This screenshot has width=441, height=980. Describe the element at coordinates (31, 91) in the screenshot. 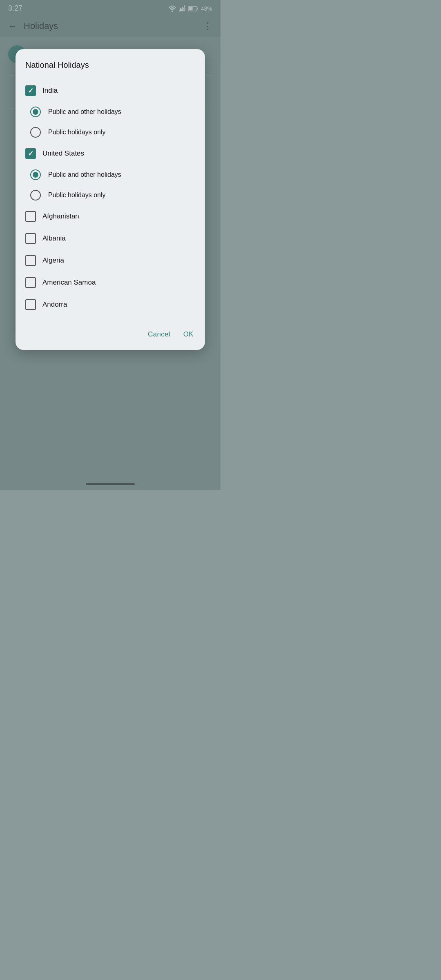

I see `india-checkbox` at that location.